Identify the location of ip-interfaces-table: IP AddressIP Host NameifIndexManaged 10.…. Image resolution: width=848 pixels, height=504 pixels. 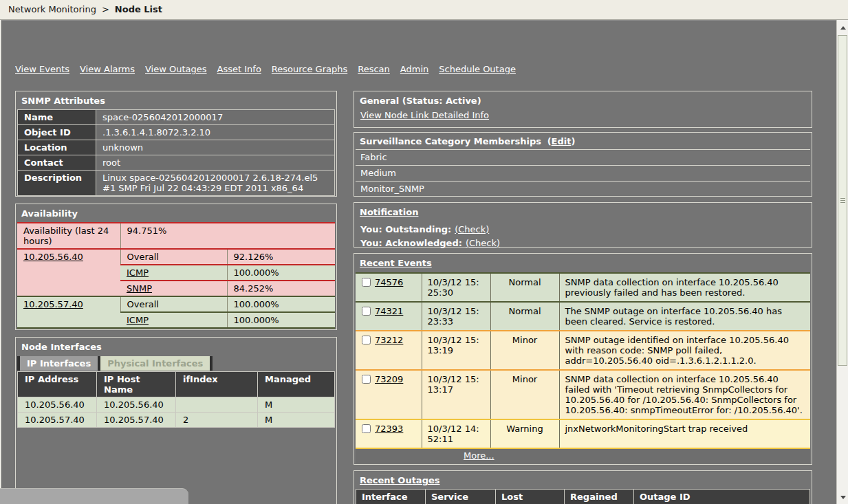
(176, 399).